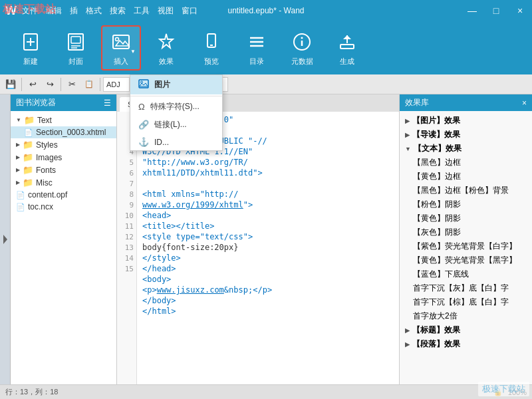 Image resolution: width=532 pixels, height=399 pixels. What do you see at coordinates (28, 170) in the screenshot?
I see `folder-icon-fonts: 📁` at bounding box center [28, 170].